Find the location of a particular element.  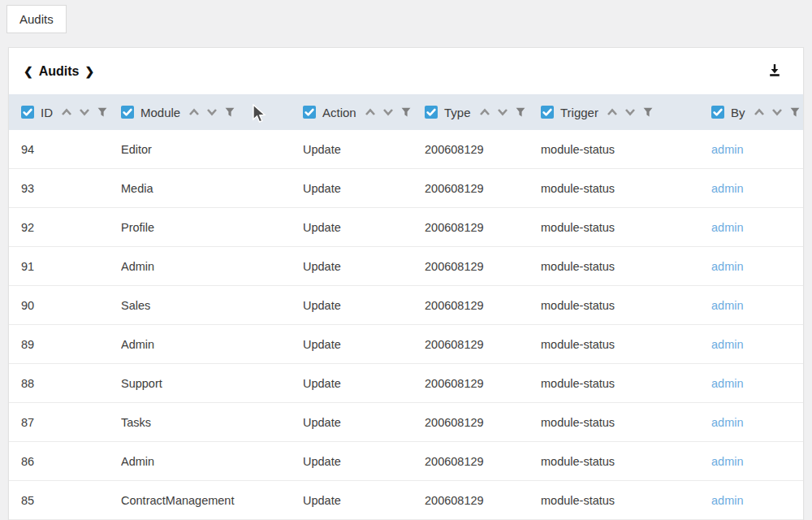

table-row: 87 Tasks Update 200608129 module-status … is located at coordinates (406, 422).